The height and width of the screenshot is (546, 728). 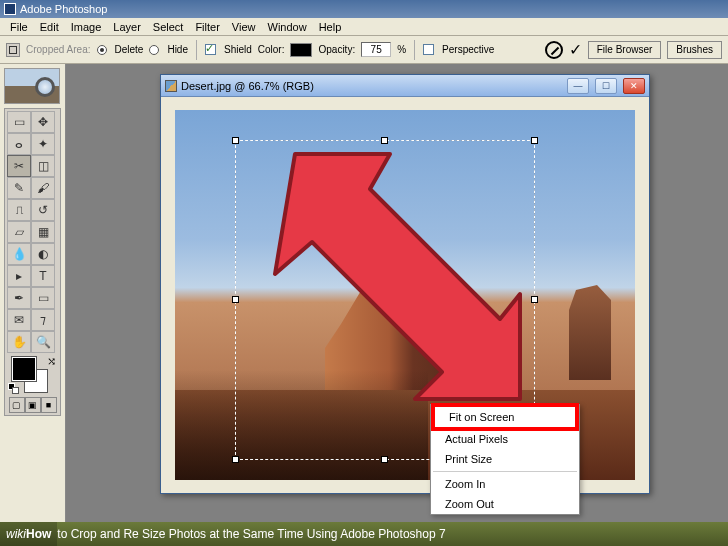 I want to click on lasso-tool: ⴰ, so click(x=19, y=144).